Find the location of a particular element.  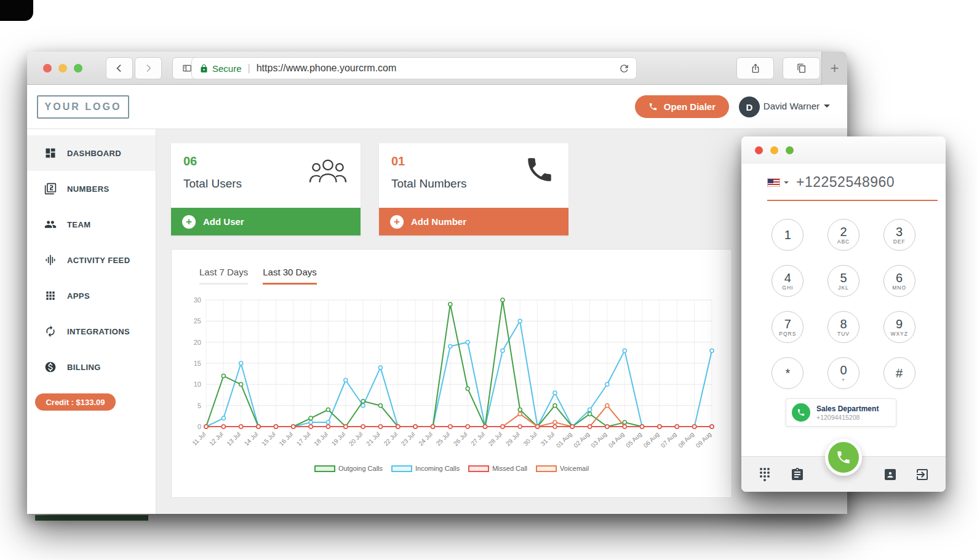

dialpad-key-9: 9WXYZ is located at coordinates (899, 327).